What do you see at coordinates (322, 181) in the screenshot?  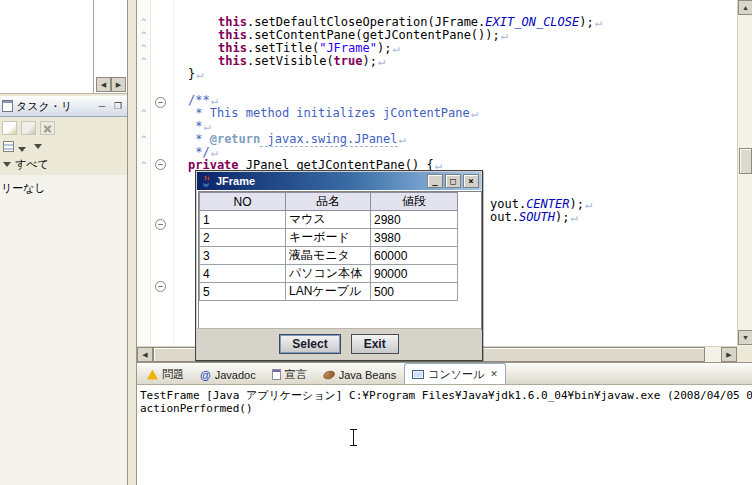 I see `jframe-title: JFrame` at bounding box center [322, 181].